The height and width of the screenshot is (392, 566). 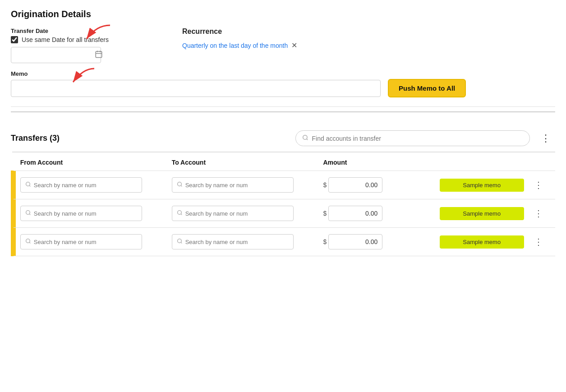 I want to click on row-actions-cell-0: ⋮, so click(x=542, y=185).